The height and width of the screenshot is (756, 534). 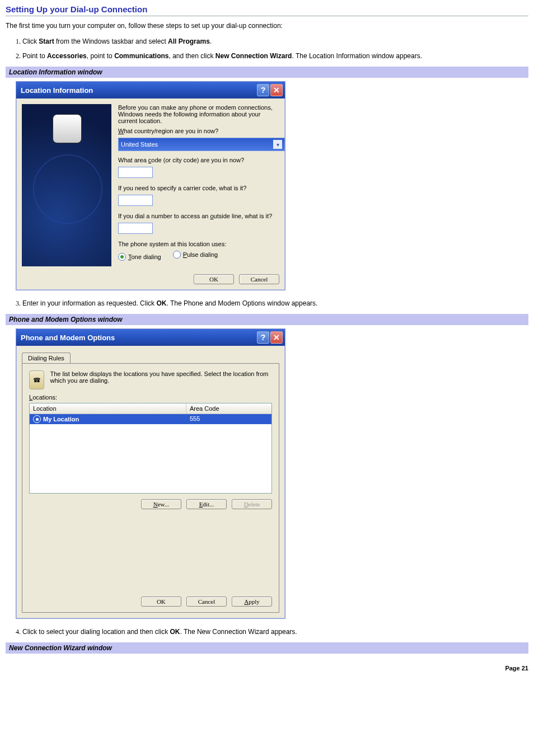 What do you see at coordinates (138, 91) in the screenshot?
I see `dialog-title: Location Information` at bounding box center [138, 91].